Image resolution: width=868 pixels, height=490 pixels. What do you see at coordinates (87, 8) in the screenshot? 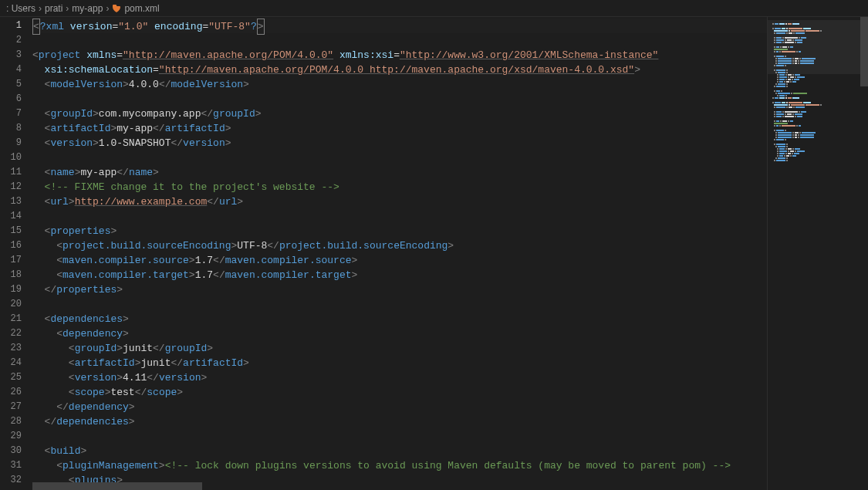
I see `breadcrumb-segment: my-app` at bounding box center [87, 8].